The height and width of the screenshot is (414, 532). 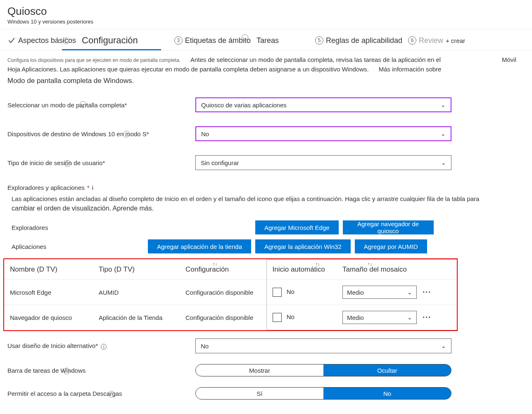 What do you see at coordinates (46, 187) in the screenshot?
I see `apps-section-title: Exploradores y aplicaciones` at bounding box center [46, 187].